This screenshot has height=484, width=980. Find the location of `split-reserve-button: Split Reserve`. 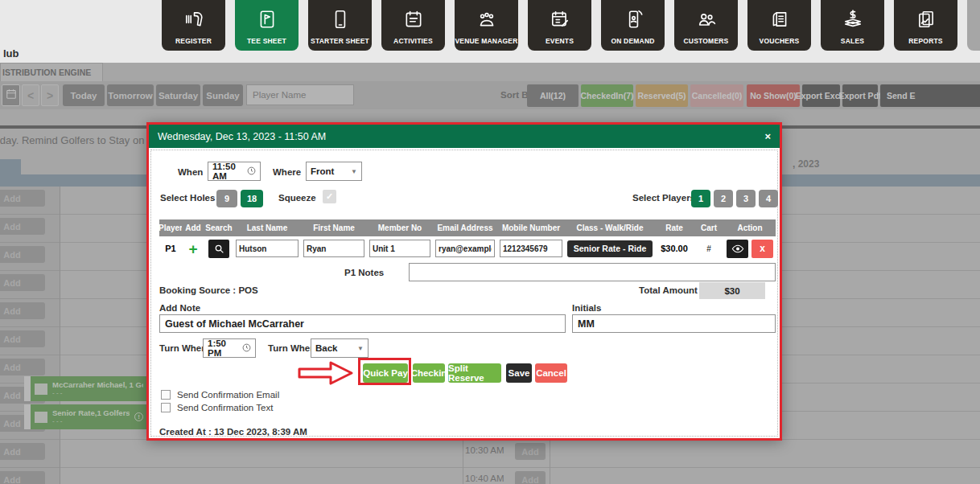

split-reserve-button: Split Reserve is located at coordinates (475, 373).